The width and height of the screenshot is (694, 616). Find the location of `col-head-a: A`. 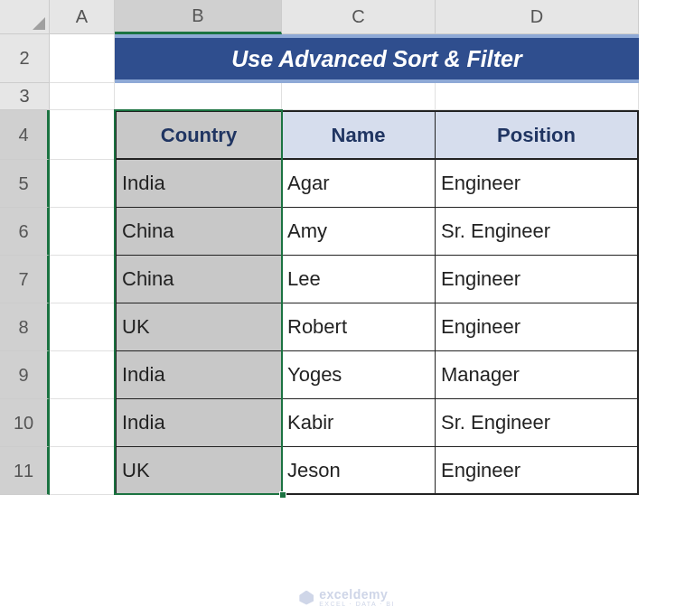

col-head-a: A is located at coordinates (82, 17).